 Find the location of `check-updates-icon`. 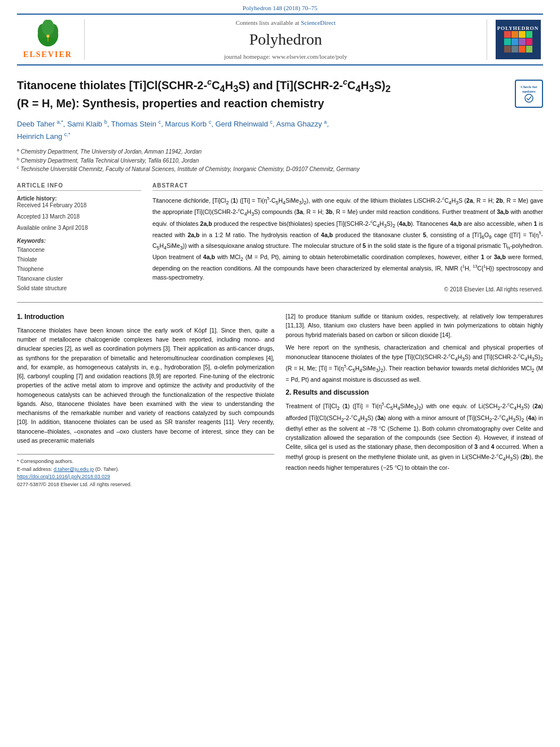

check-updates-icon is located at coordinates (529, 98).